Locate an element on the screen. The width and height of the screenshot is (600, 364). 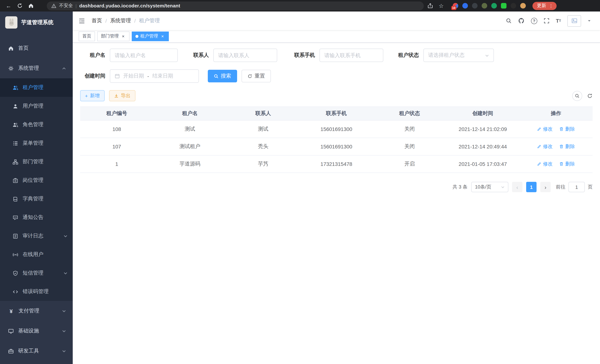
contact-input is located at coordinates (245, 55).